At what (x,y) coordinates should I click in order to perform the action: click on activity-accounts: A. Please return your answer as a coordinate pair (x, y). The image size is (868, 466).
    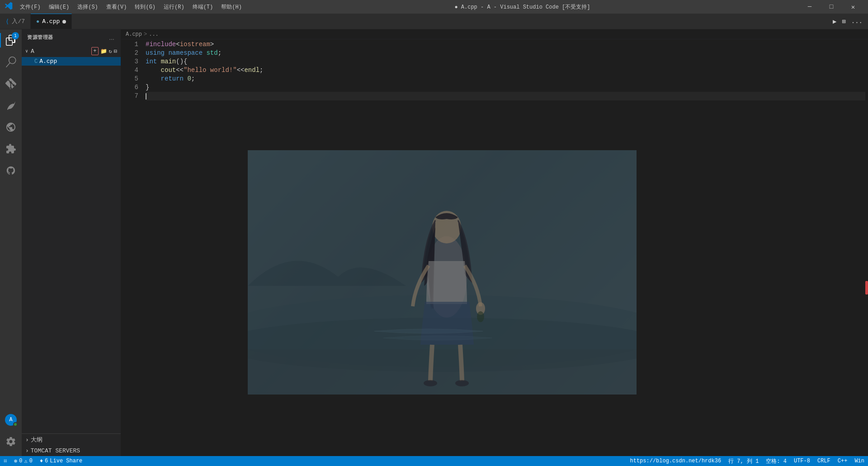
    Looking at the image, I should click on (11, 420).